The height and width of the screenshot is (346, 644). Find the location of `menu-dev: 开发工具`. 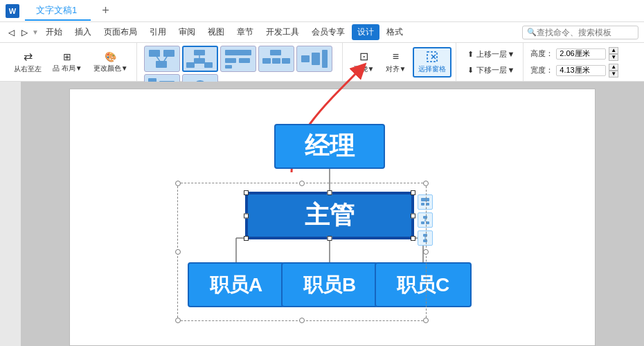

menu-dev: 开发工具 is located at coordinates (283, 32).